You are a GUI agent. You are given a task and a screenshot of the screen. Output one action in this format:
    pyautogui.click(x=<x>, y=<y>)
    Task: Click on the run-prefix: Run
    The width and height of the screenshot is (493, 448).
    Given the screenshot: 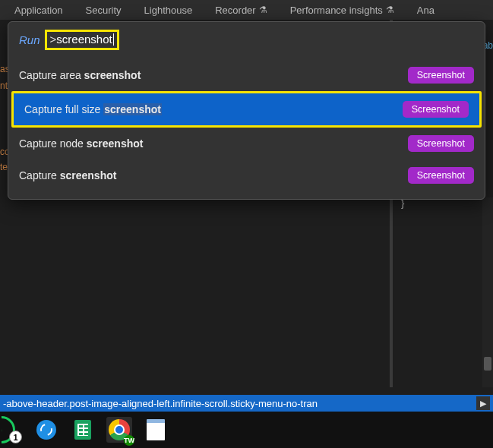 What is the action you would take?
    pyautogui.click(x=30, y=39)
    